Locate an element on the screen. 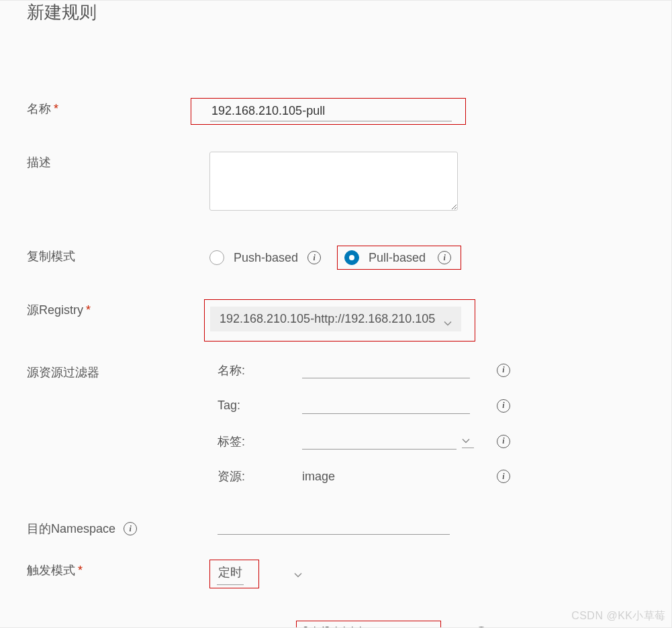 This screenshot has height=628, width=672. description-textarea is located at coordinates (334, 181).